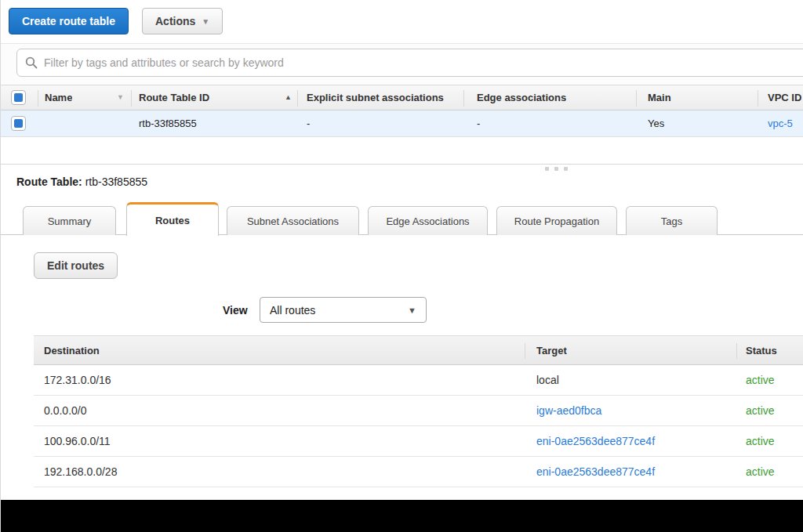  Describe the element at coordinates (557, 169) in the screenshot. I see `panel-resize-handle` at that location.